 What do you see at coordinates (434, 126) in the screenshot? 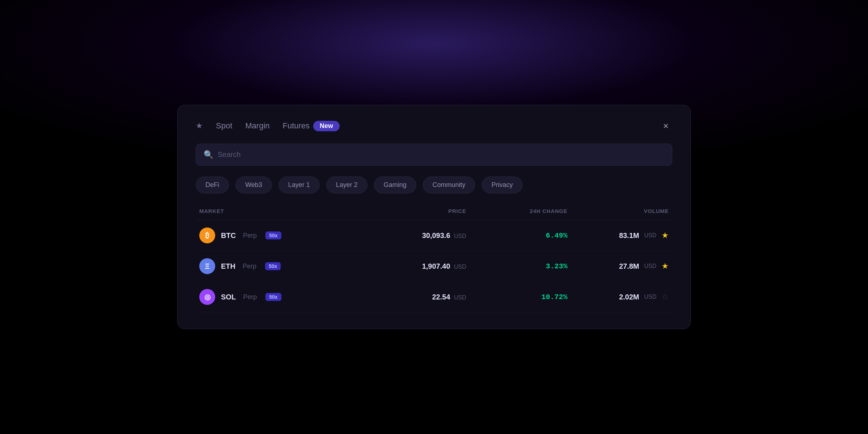
I see `modal-header: ★ Spot Margin Futures New ×` at bounding box center [434, 126].